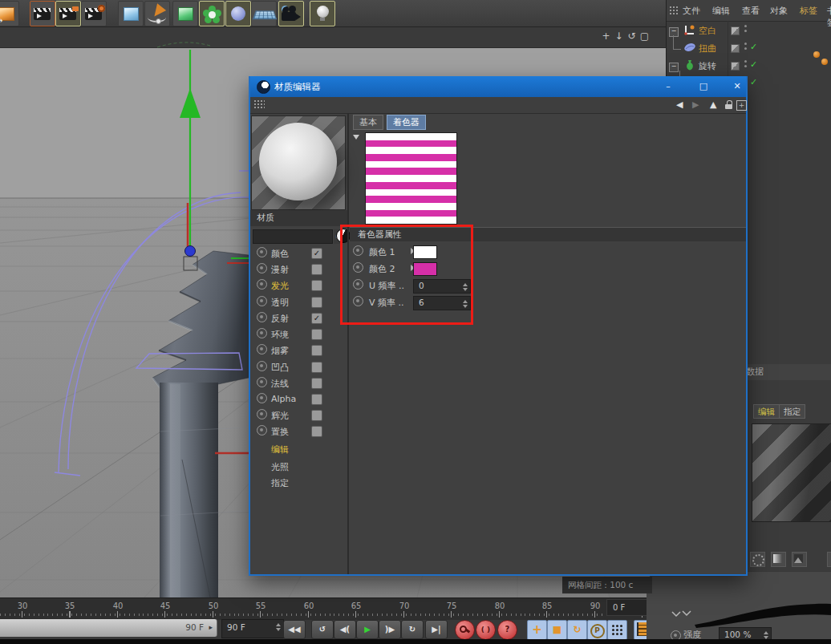 This screenshot has width=831, height=644. Describe the element at coordinates (695, 104) in the screenshot. I see `nav-forward-icon: ▶` at that location.